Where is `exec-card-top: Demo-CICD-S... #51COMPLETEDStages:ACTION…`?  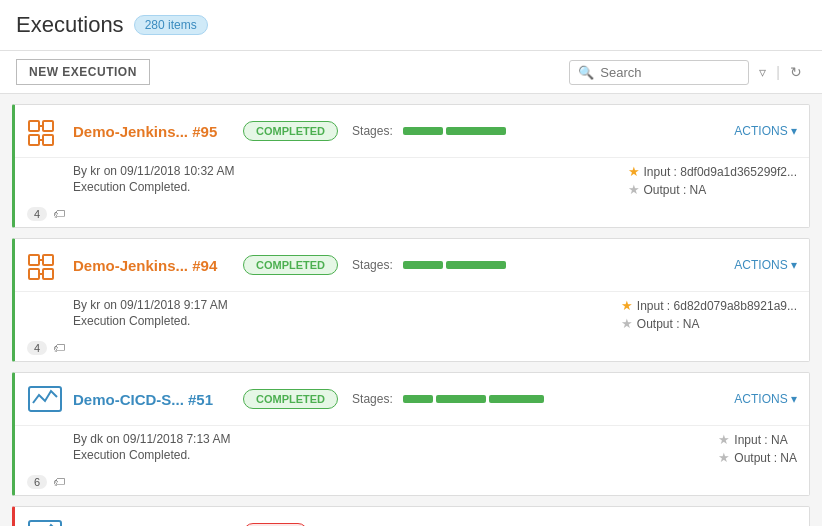 exec-card-top: Demo-CICD-S... #51COMPLETEDStages:ACTION… is located at coordinates (412, 400).